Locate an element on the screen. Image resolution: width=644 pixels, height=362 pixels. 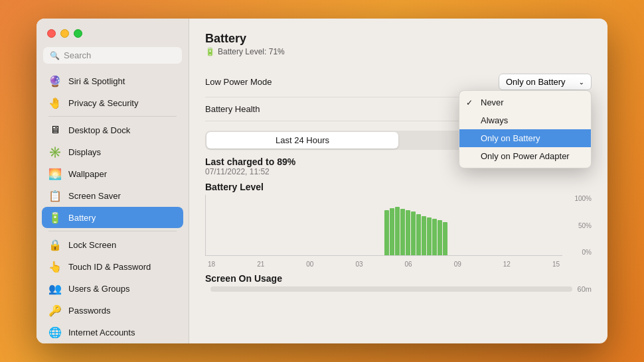
search-icon: 🔍 is located at coordinates (54, 56).